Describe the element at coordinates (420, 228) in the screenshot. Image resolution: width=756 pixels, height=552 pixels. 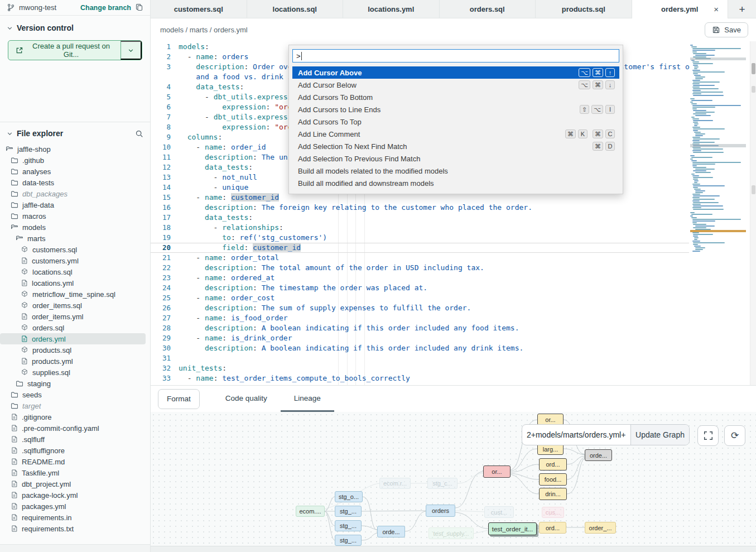
I see `code-line-18: 18 - relationships:` at that location.